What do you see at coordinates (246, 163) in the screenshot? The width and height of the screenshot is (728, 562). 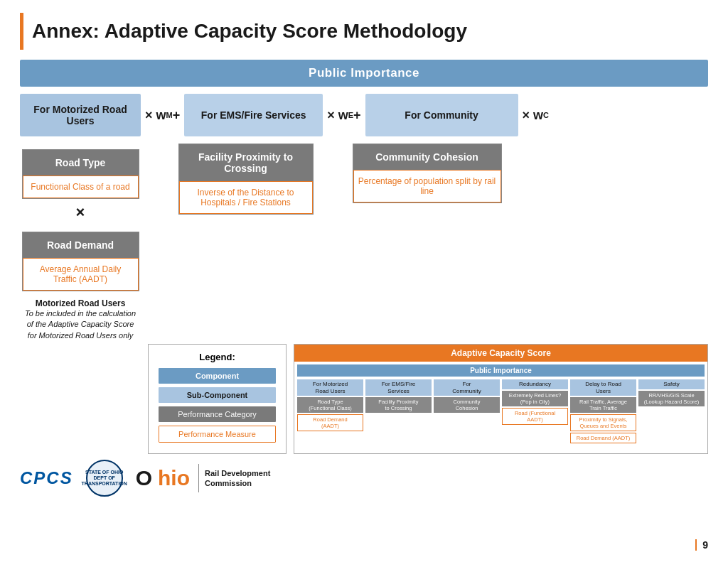 I see `facility-proximity-title: Facility Proximity to Crossing` at bounding box center [246, 163].